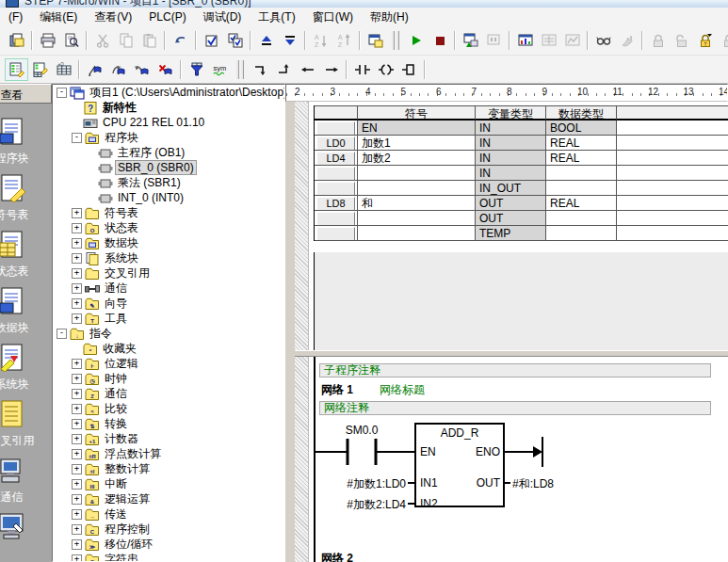  Describe the element at coordinates (169, 122) in the screenshot. I see `tree-item-CPU: CPU 221 REL 01.10` at that location.